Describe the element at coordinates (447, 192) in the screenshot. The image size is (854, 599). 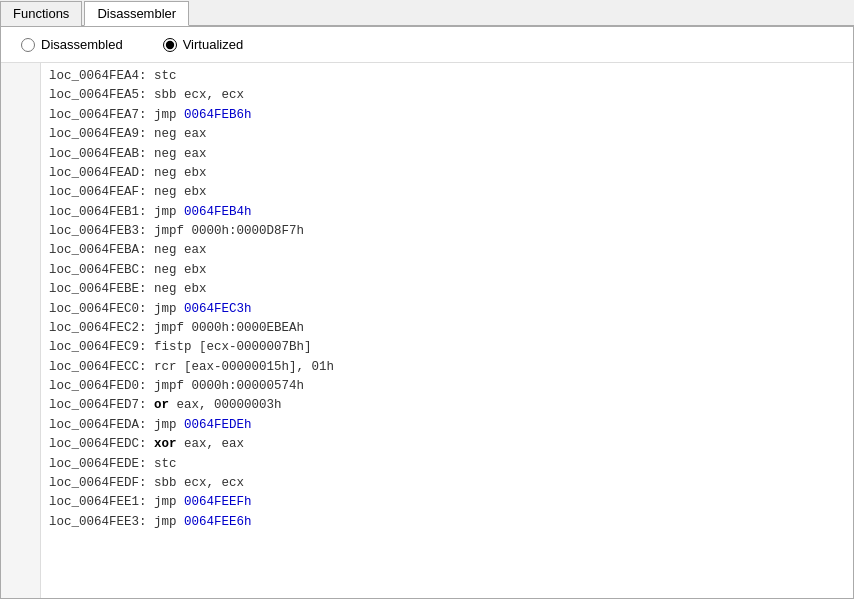
I see `table-row: loc_0064FEAF: neg ebx` at that location.